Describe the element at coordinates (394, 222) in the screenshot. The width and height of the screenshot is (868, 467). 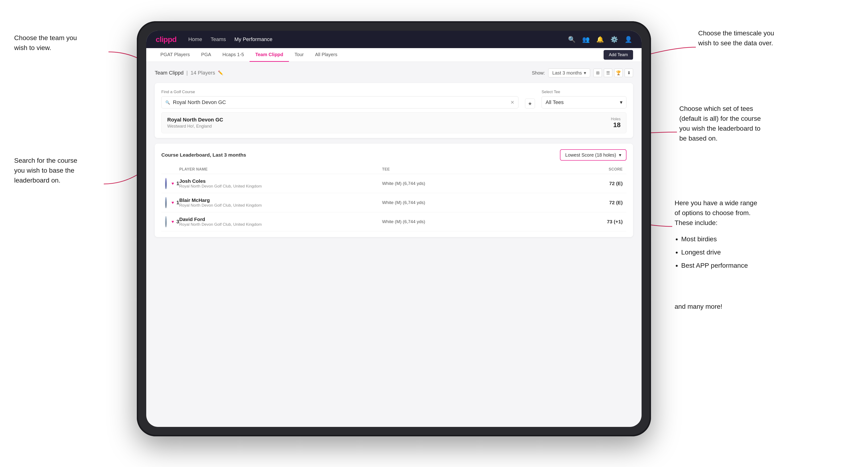
I see `table-row: ♥ 3 David Ford Royal North Devon Golf Cl…` at that location.